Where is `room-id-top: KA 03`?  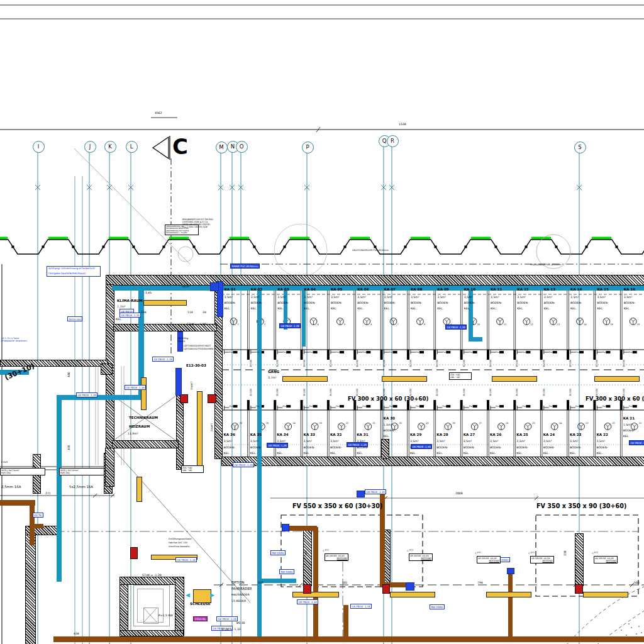
room-id-top: KA 03 is located at coordinates (283, 289).